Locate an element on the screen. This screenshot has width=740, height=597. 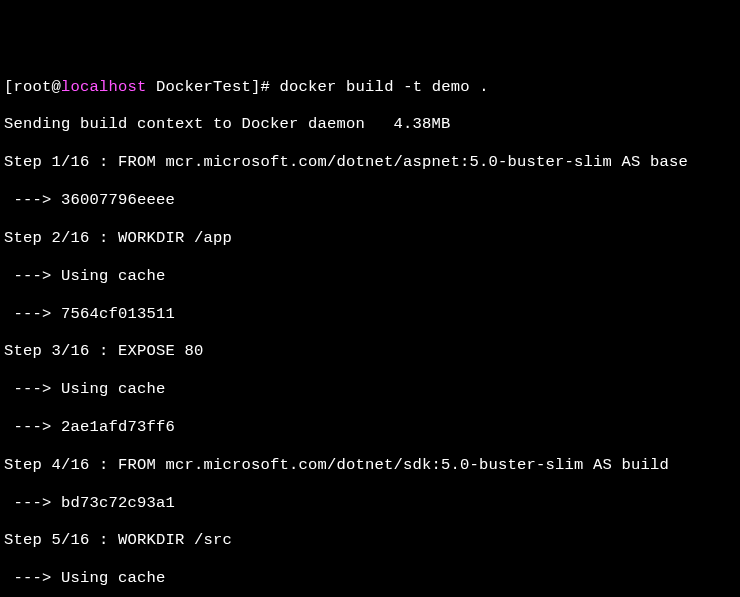
output-line: Step 1/16 : FROM mcr.microsoft.com/dotne… is located at coordinates (370, 162).